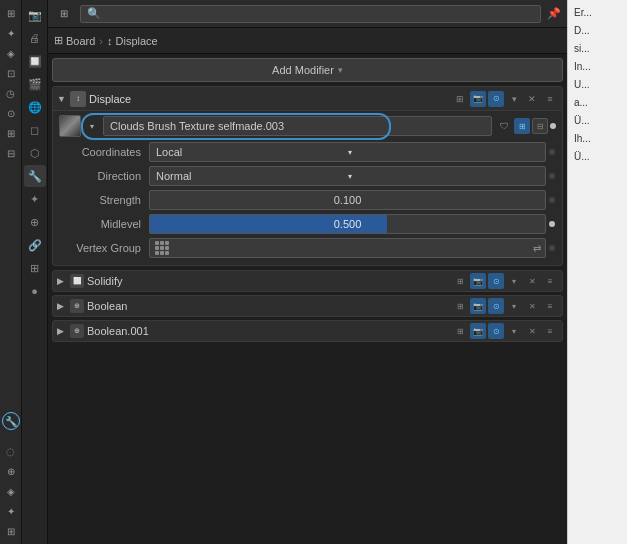 This screenshot has height=544, width=627. I want to click on add-modifier-button: Add Modifier ▾, so click(308, 70).